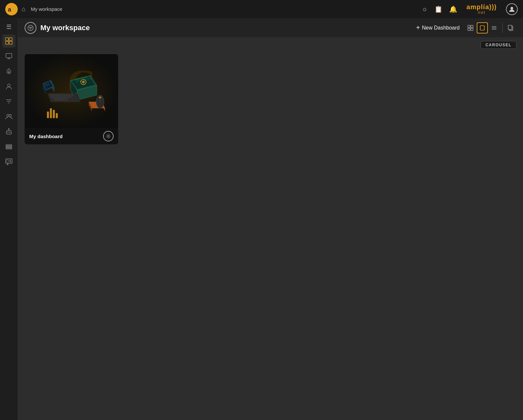 This screenshot has width=523, height=420. Describe the element at coordinates (9, 219) in the screenshot. I see `sidebar: ☰` at that location.